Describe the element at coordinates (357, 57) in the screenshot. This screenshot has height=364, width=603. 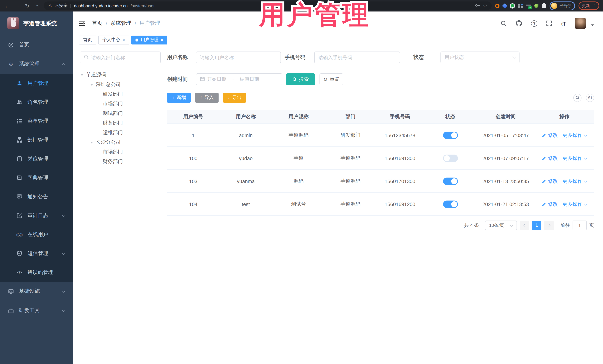
I see `mobile-field` at that location.